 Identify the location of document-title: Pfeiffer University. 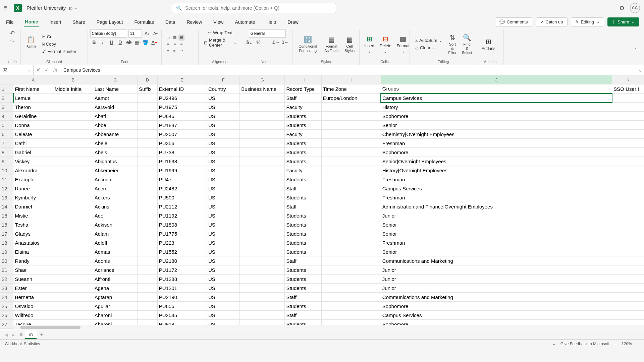
(46, 8).